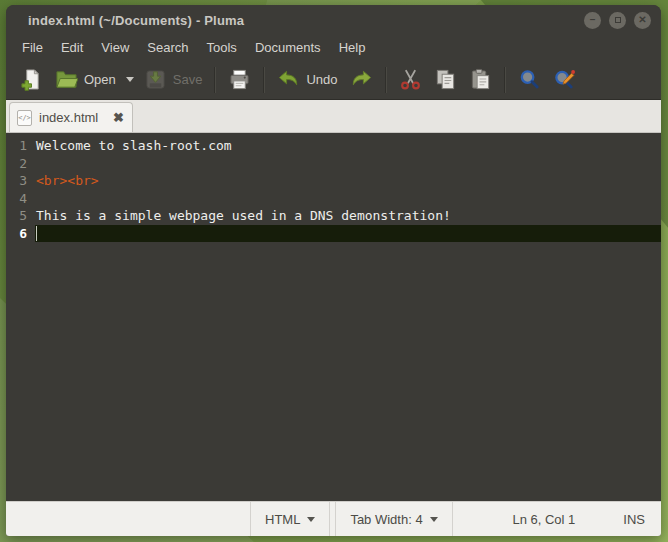 The width and height of the screenshot is (668, 542). I want to click on menu-tools: Tools, so click(222, 48).